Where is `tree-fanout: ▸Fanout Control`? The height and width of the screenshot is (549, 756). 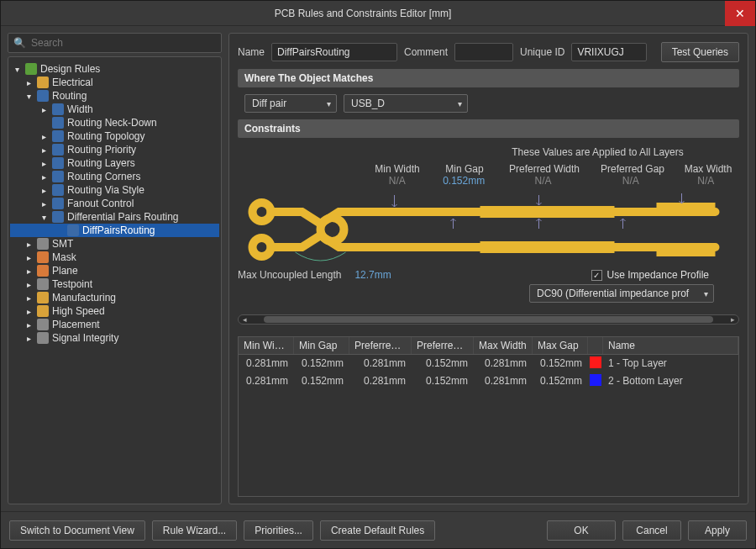 tree-fanout: ▸Fanout Control is located at coordinates (114, 203).